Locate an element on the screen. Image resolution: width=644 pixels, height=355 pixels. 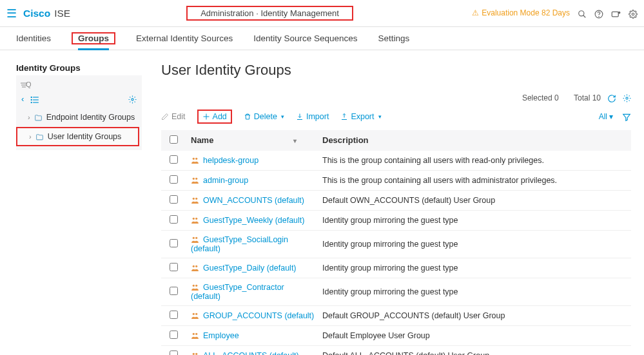
group-name-link: GuestType_Contractor (default) is located at coordinates (237, 292).